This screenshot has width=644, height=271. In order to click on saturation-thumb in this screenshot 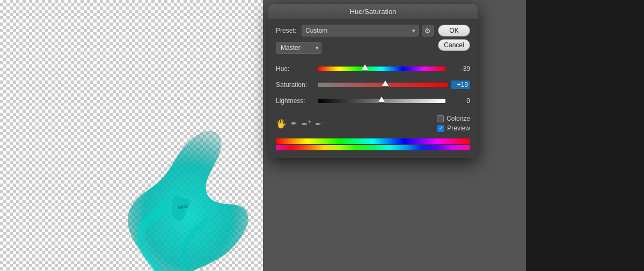, I will do `click(385, 83)`.